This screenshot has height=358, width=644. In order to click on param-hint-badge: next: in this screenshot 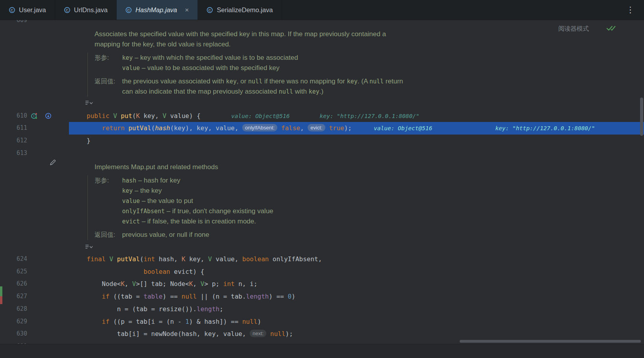, I will do `click(258, 334)`.